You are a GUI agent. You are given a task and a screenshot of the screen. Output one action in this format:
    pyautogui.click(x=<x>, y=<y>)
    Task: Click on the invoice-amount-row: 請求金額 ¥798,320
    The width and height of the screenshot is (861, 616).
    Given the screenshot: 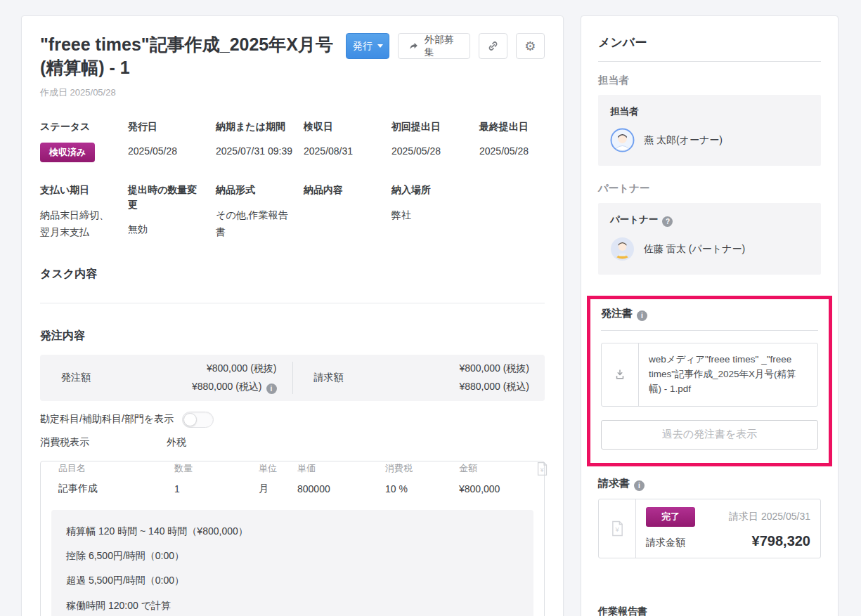 What is the action you would take?
    pyautogui.click(x=728, y=541)
    